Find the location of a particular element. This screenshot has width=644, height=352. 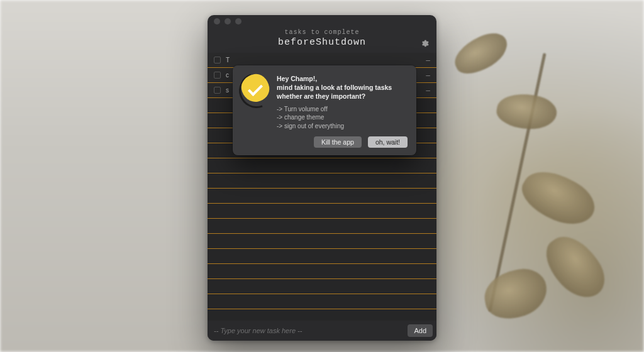

dialog-line1: mind taking a look at following tasks is located at coordinates (335, 87).